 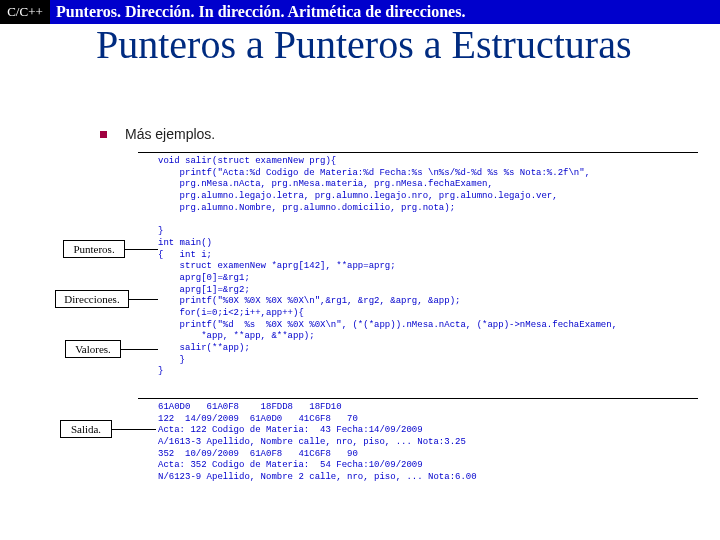 What do you see at coordinates (142, 250) in the screenshot?
I see `label-punteros-leader` at bounding box center [142, 250].